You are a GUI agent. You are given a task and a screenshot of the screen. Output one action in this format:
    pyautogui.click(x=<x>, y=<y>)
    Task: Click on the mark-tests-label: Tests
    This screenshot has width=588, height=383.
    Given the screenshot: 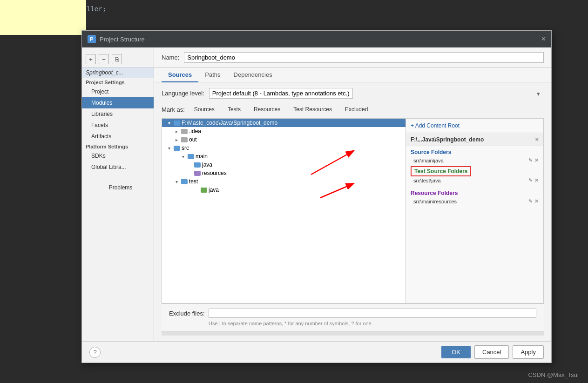 What is the action you would take?
    pyautogui.click(x=234, y=109)
    